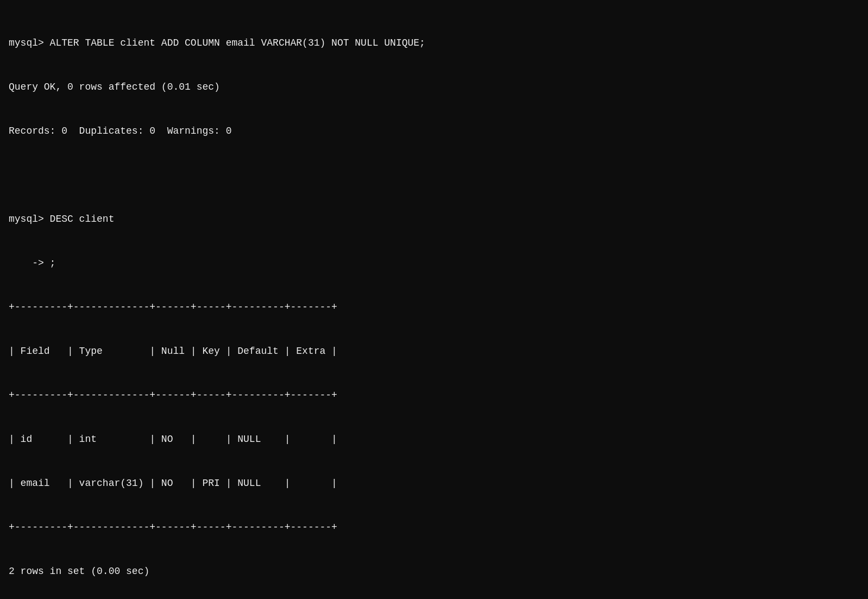 Image resolution: width=868 pixels, height=599 pixels. What do you see at coordinates (434, 439) in the screenshot?
I see `table1-row-1: | id | int | NO | | NULL | |` at bounding box center [434, 439].